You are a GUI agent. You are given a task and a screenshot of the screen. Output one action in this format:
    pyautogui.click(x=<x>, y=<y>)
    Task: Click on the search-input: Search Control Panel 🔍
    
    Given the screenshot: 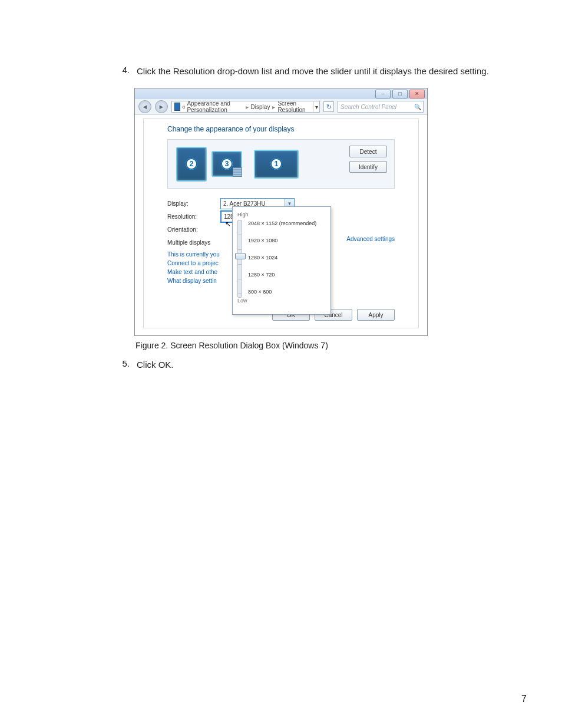 What is the action you would take?
    pyautogui.click(x=381, y=107)
    